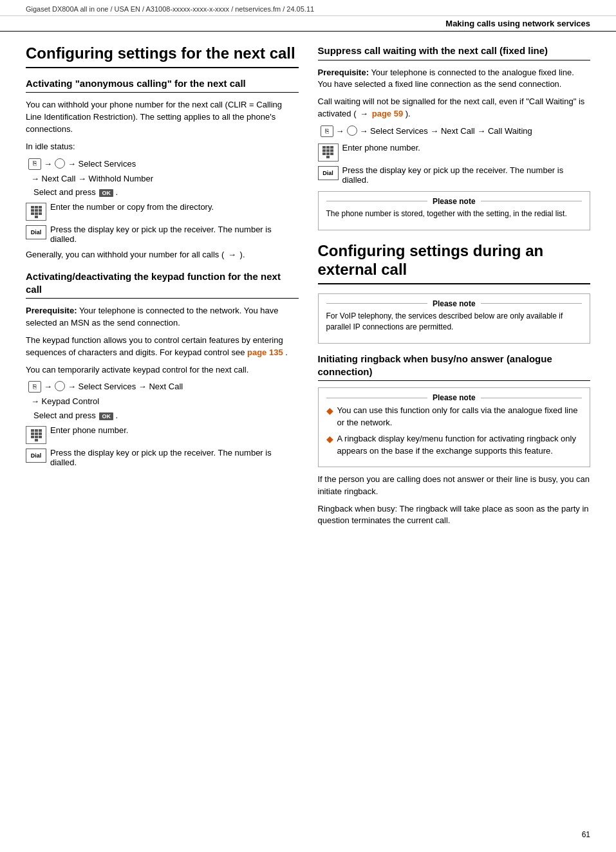 The height and width of the screenshot is (852, 616). What do you see at coordinates (352, 131) in the screenshot?
I see `select-circle3` at bounding box center [352, 131].